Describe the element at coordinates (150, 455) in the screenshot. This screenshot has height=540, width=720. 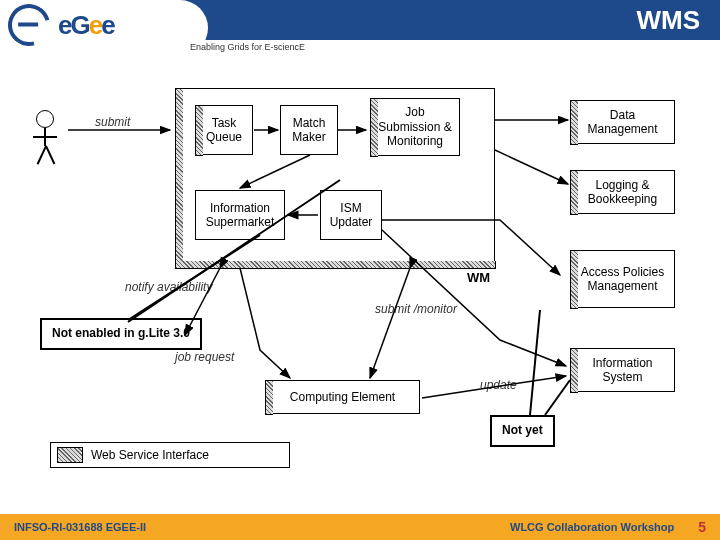
I see `legend-text: Web Service Interface` at that location.